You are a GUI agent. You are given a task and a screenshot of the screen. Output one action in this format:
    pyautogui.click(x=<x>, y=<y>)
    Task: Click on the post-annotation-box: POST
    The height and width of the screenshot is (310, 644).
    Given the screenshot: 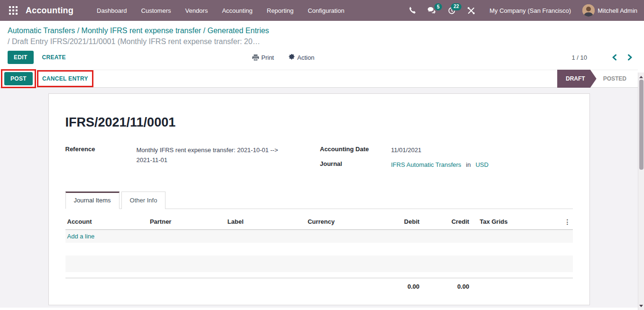 What is the action you would take?
    pyautogui.click(x=18, y=79)
    